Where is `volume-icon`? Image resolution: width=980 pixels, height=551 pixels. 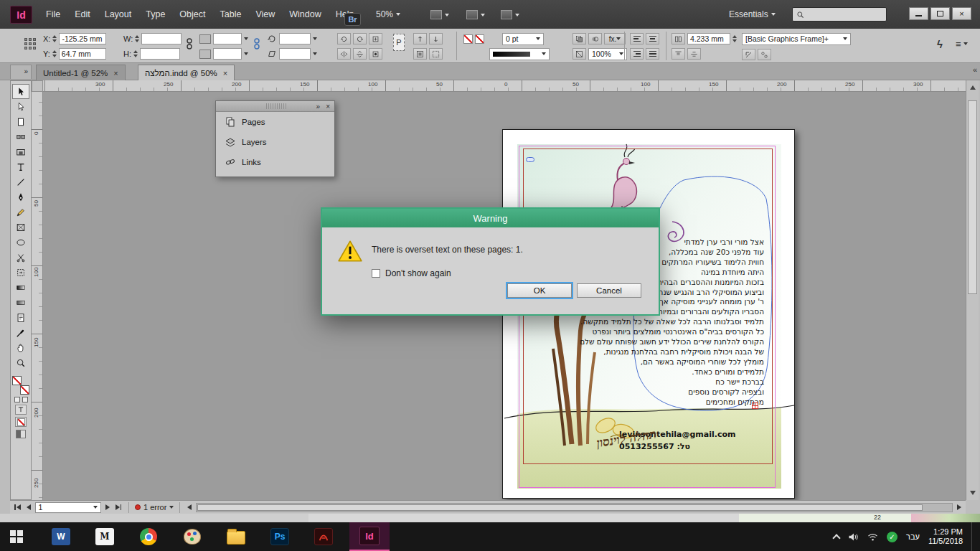
volume-icon is located at coordinates (854, 537).